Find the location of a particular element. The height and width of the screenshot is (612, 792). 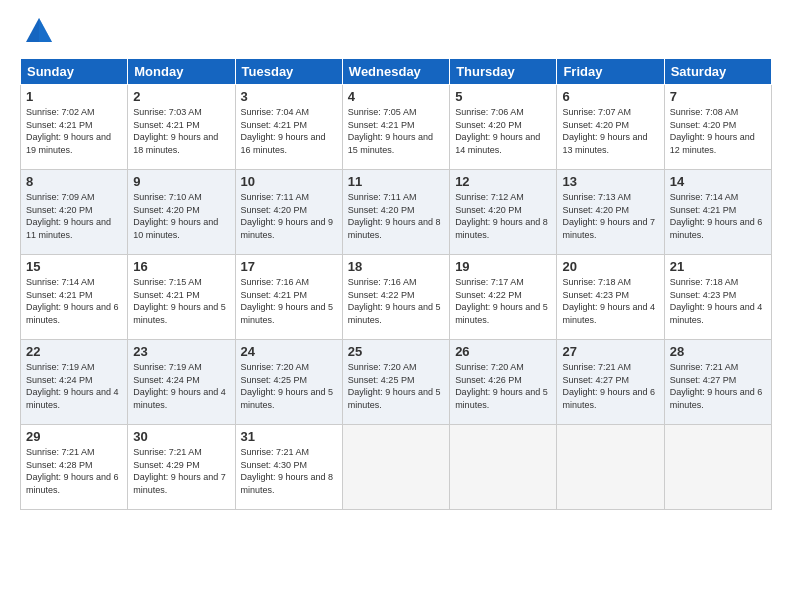

day-number: 20 is located at coordinates (610, 266).